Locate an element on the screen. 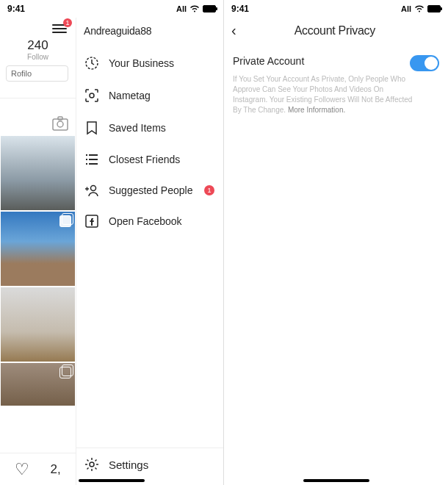 This screenshot has height=485, width=448. drawer-item-saved: Saved Items is located at coordinates (150, 128).